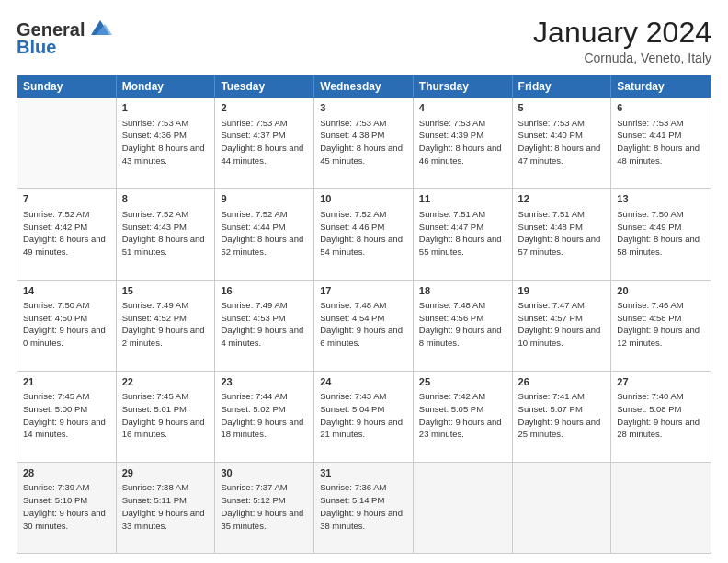 This screenshot has width=728, height=563. Describe the element at coordinates (166, 86) in the screenshot. I see `calendar-header-cell: Monday` at that location.